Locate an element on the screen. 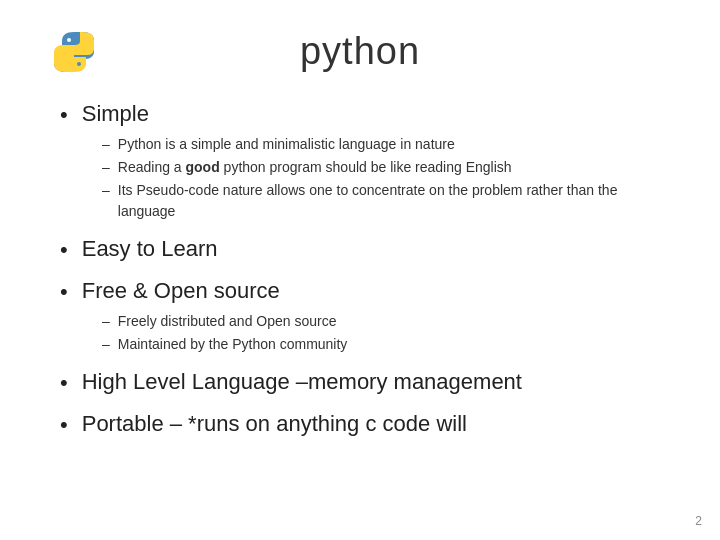 This screenshot has height=540, width=720. python-logo-icon is located at coordinates (74, 52).